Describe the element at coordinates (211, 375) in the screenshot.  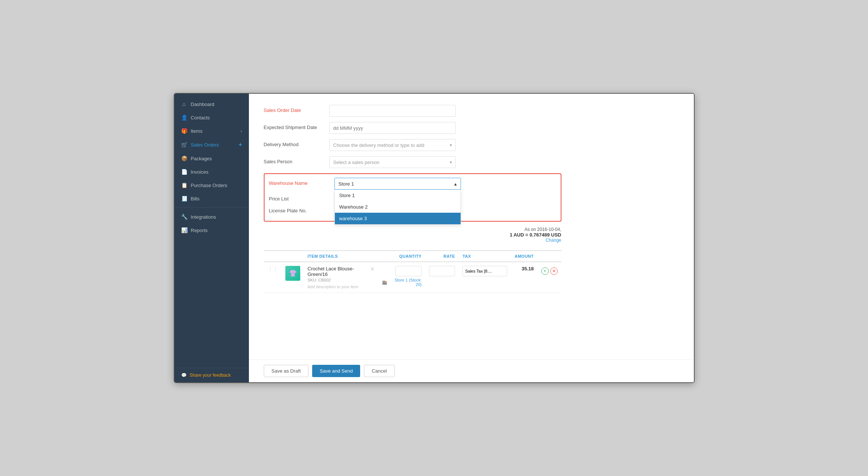
I see `feedback-label: Share your feedback` at that location.